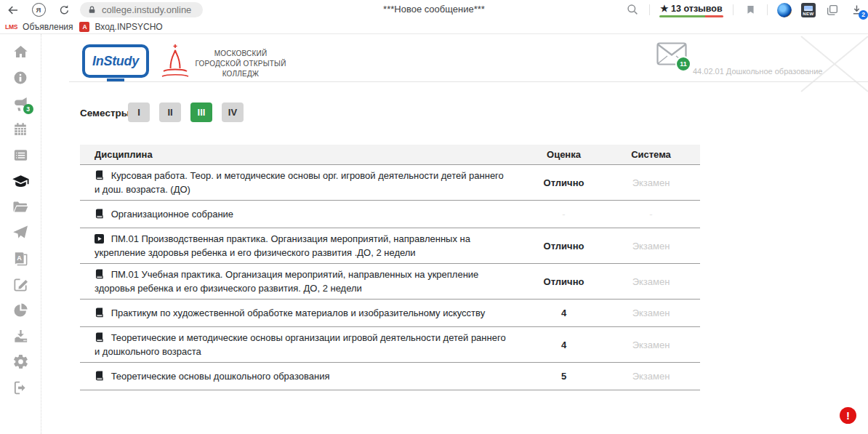 This screenshot has height=434, width=868. What do you see at coordinates (848, 416) in the screenshot?
I see `alert-exclamation-icon: !` at bounding box center [848, 416].